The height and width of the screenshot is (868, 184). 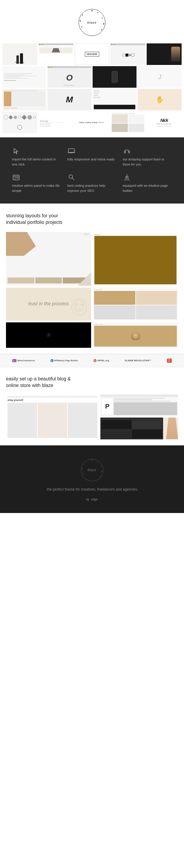 What do you see at coordinates (92, 23) in the screenshot?
I see `logo-circle: blaze` at bounding box center [92, 23].